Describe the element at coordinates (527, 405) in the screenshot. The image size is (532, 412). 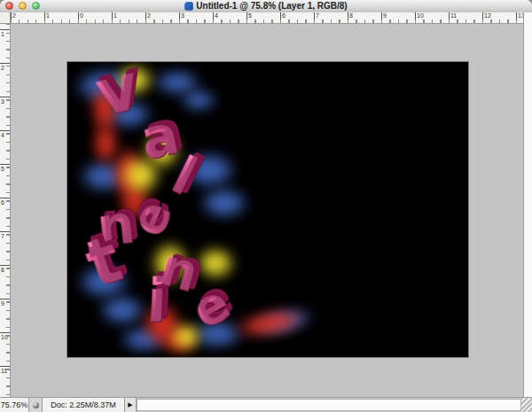
I see `window-resize-grip` at that location.